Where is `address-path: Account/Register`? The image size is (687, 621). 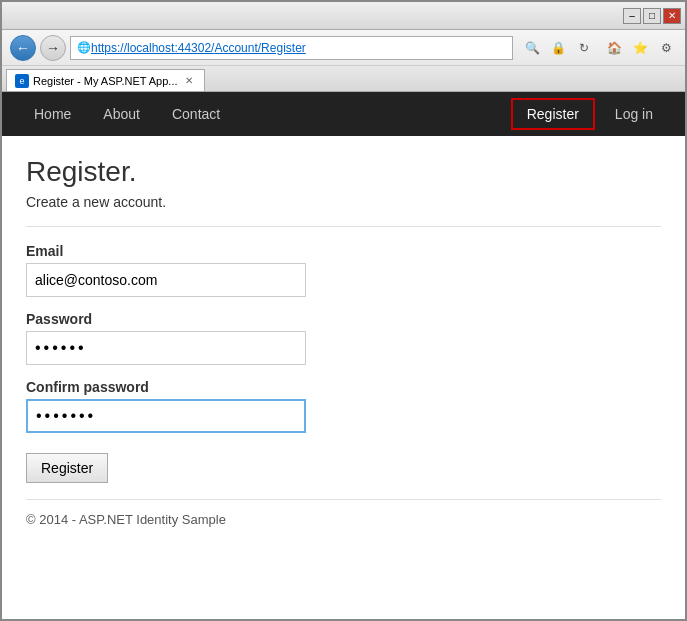
address-path: Account/Register is located at coordinates (260, 48).